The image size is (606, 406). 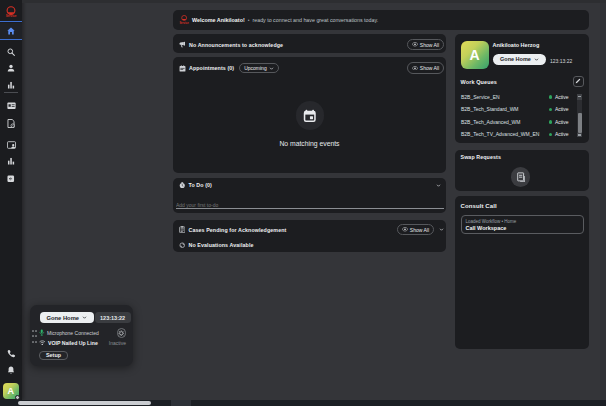 I want to click on sidebar-item-id-card, so click(x=11, y=106).